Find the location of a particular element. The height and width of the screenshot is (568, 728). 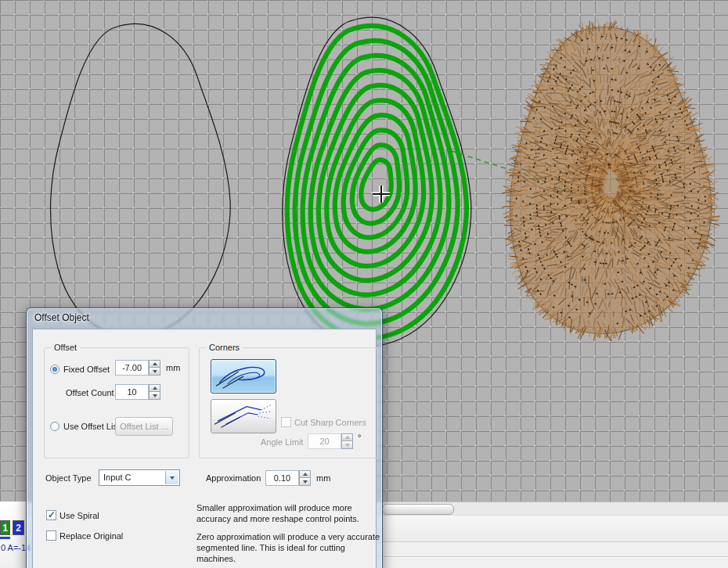

replace-original-checkbox is located at coordinates (52, 535).